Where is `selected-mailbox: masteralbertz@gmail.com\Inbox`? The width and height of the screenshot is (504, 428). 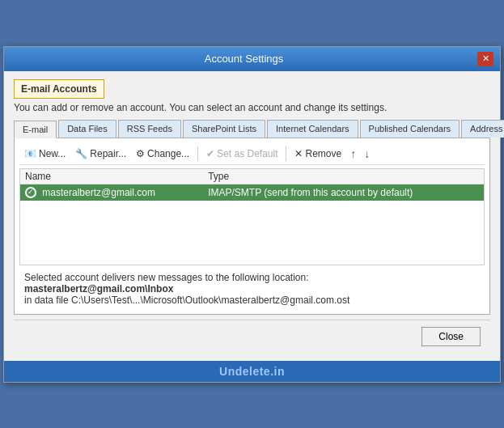
selected-mailbox: masteralbertz@gmail.com\Inbox is located at coordinates (252, 289).